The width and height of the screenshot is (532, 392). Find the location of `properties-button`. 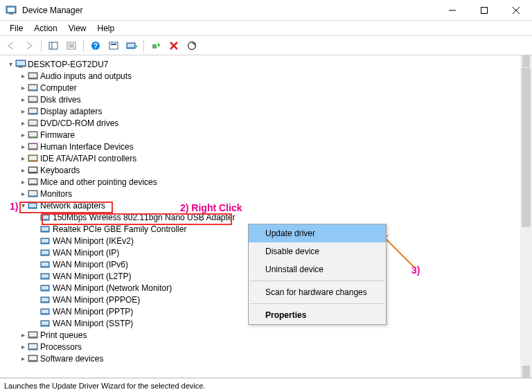

properties-button is located at coordinates (71, 46).